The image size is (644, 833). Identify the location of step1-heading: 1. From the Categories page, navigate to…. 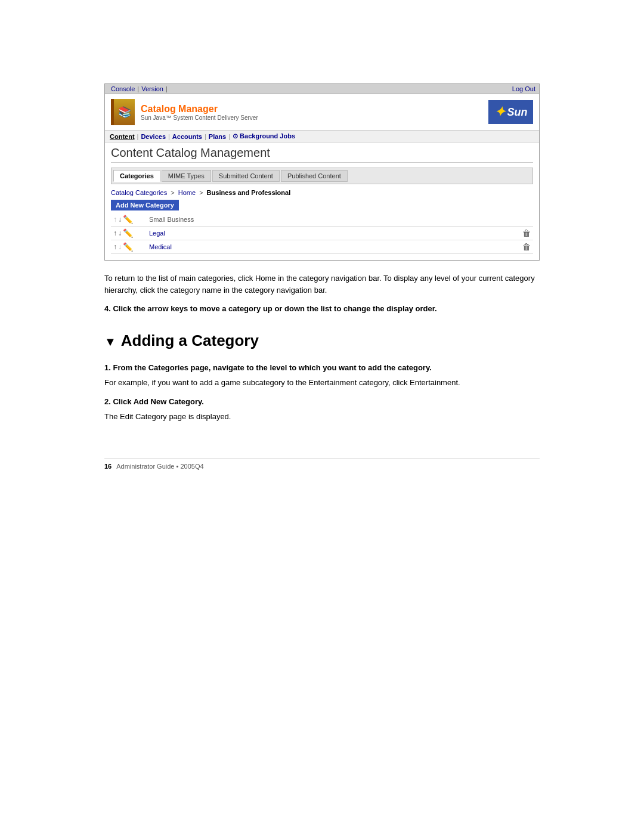
(322, 368).